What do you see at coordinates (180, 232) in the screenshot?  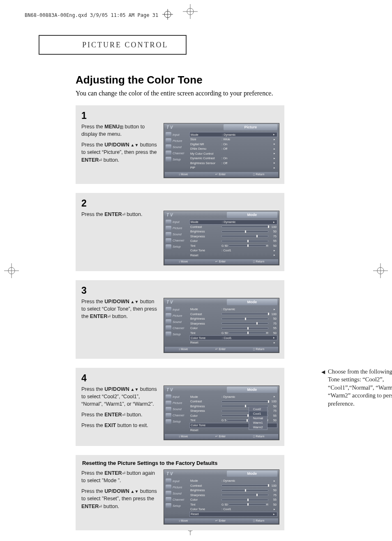 I see `step-2: 2 Press the ENTER⏎ button. T VModeInputP…` at bounding box center [180, 232].